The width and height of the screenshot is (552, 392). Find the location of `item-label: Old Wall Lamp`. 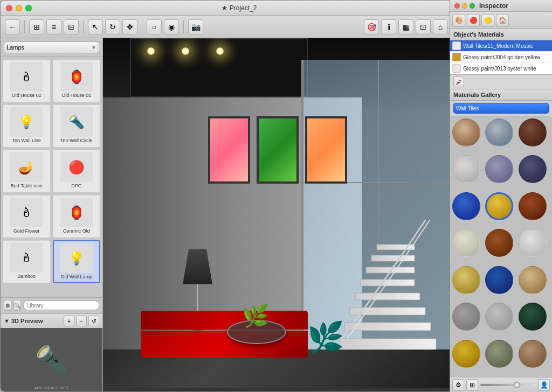

item-label: Old Wall Lamp is located at coordinates (77, 277).